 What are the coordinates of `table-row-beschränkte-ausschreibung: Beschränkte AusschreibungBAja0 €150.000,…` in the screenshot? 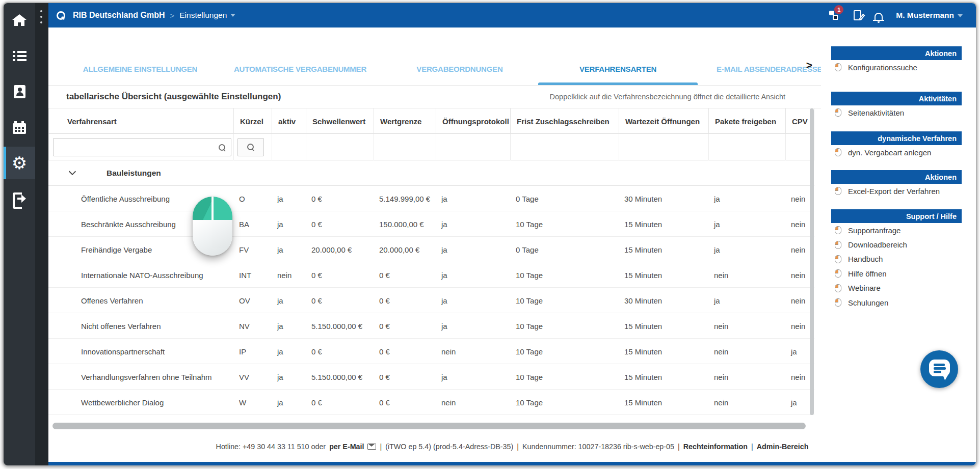 It's located at (431, 224).